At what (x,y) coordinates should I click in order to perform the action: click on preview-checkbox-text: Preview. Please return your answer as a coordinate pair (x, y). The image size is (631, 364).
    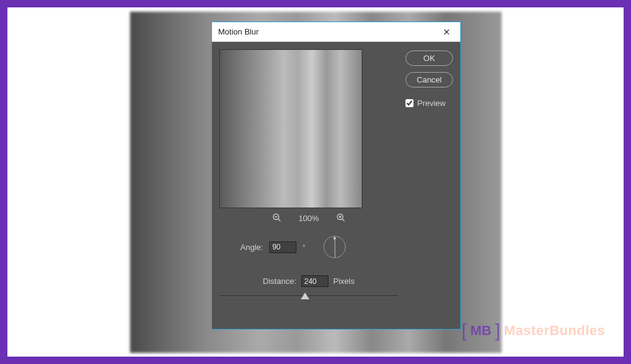
    Looking at the image, I should click on (431, 103).